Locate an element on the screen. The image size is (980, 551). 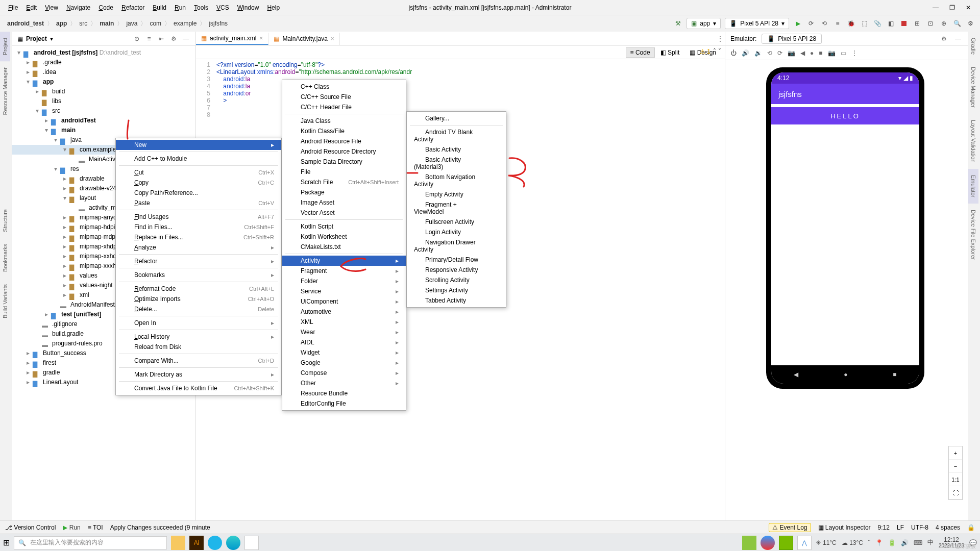
menu-view: View is located at coordinates (52, 8).